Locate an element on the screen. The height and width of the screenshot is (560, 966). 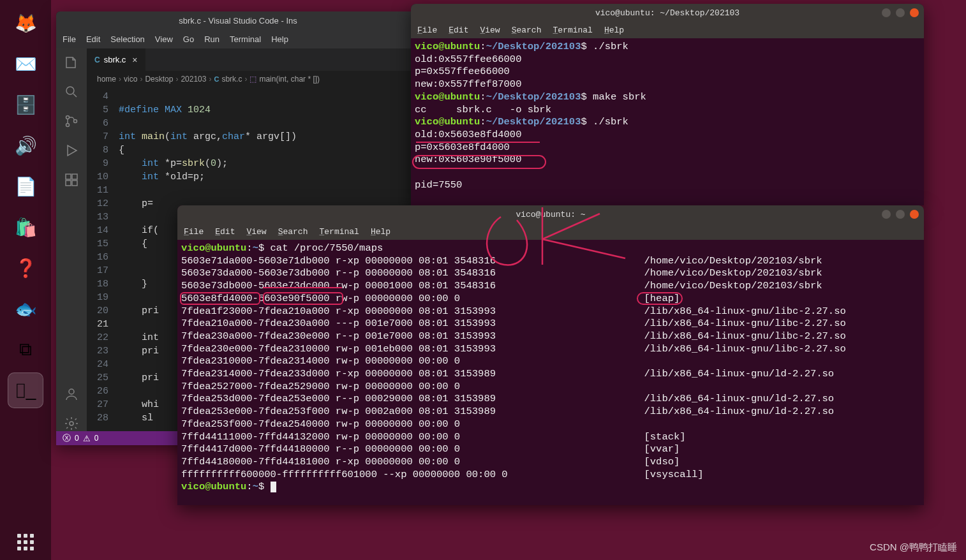
vscode-menubar: FileEditSelectionViewGoRunTerminalHelp is located at coordinates (238, 39).